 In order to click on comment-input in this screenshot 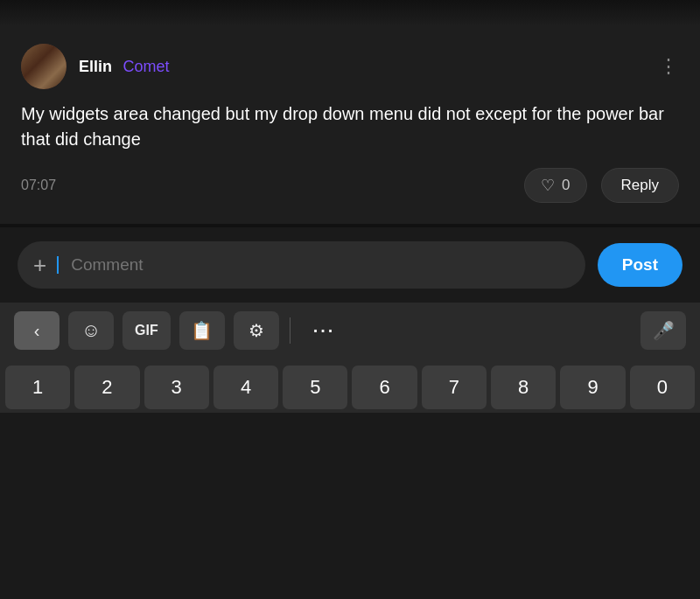, I will do `click(320, 265)`.